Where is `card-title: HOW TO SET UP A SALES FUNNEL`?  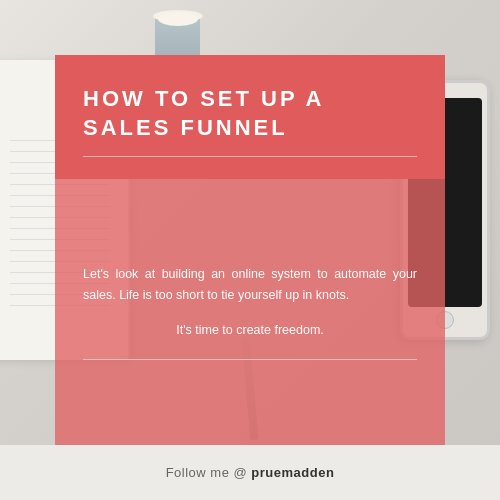
card-title: HOW TO SET UP A SALES FUNNEL is located at coordinates (250, 114).